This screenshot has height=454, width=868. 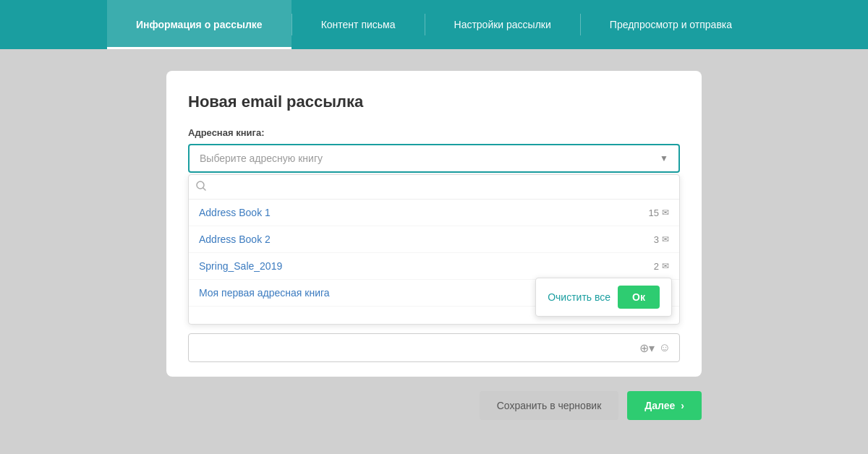 I want to click on next-label: Далее, so click(x=660, y=406).